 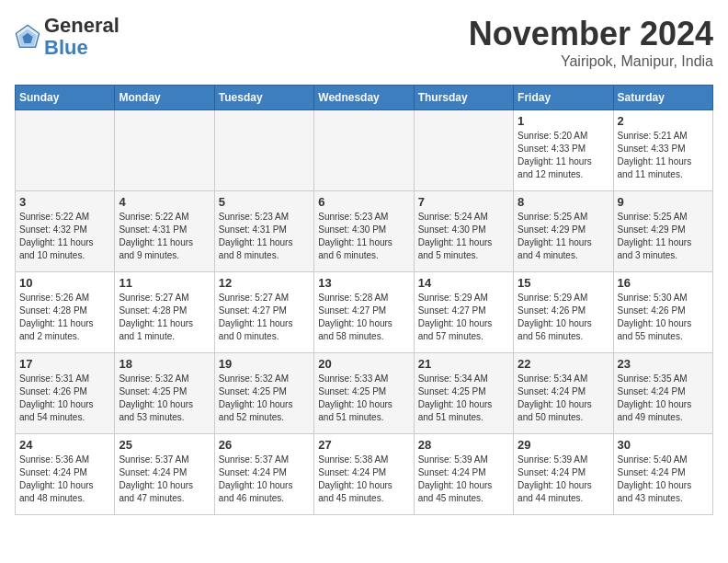 I want to click on calendar-cell: 28Sunrise: 5:39 AMSunset: 4:24 PMDayligh…, so click(x=463, y=475).